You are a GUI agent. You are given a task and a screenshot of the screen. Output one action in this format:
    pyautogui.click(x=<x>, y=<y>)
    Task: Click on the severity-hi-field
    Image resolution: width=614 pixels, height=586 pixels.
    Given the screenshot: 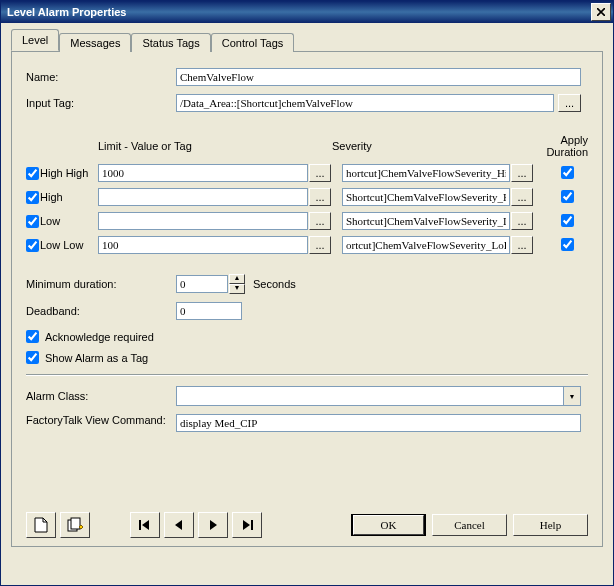 What is the action you would take?
    pyautogui.click(x=426, y=197)
    